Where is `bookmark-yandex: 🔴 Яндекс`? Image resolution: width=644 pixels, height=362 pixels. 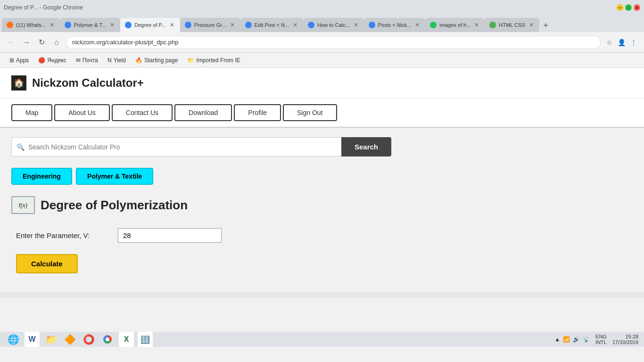 bookmark-yandex: 🔴 Яндекс is located at coordinates (52, 60).